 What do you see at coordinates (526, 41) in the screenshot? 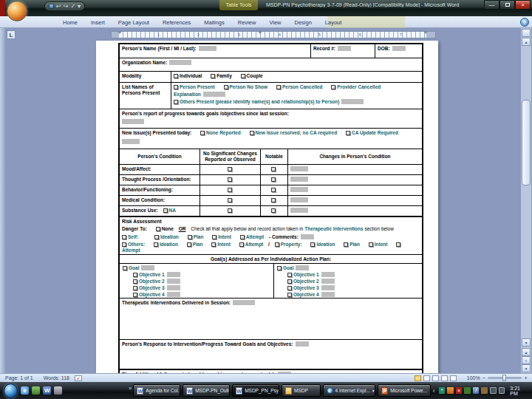
I see `scroll-up-button: ▲` at bounding box center [526, 41].